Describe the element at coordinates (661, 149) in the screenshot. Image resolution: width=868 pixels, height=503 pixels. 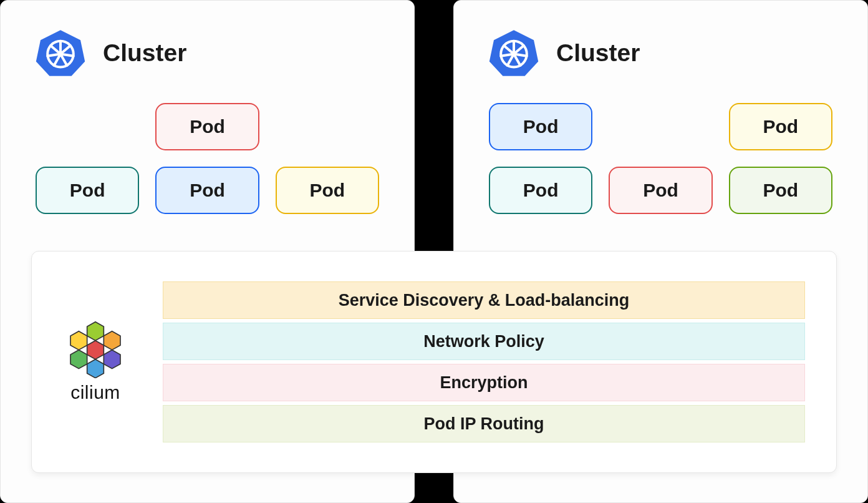
I see `pods-grid-right: Pod Pod Pod Pod Pod` at that location.